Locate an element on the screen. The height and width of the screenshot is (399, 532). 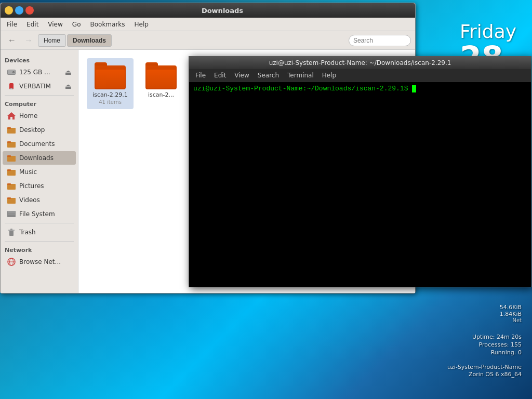
trash-label: Trash is located at coordinates (28, 232).